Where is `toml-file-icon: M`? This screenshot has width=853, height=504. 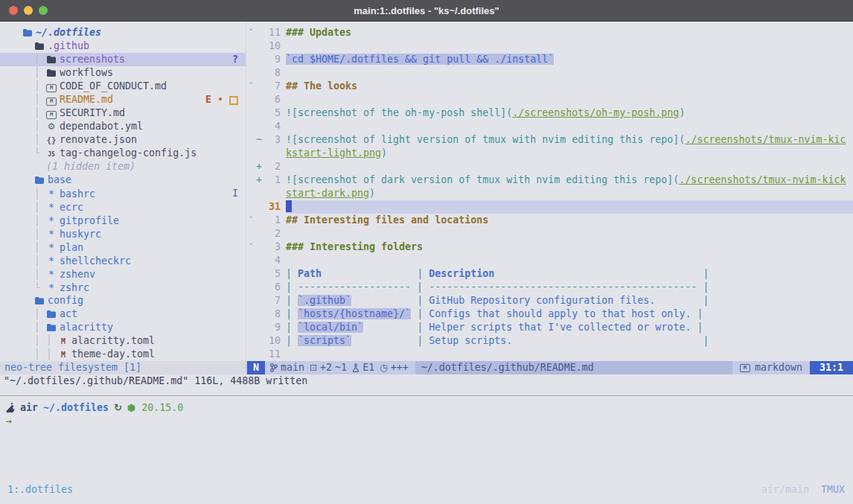 toml-file-icon: M is located at coordinates (63, 342).